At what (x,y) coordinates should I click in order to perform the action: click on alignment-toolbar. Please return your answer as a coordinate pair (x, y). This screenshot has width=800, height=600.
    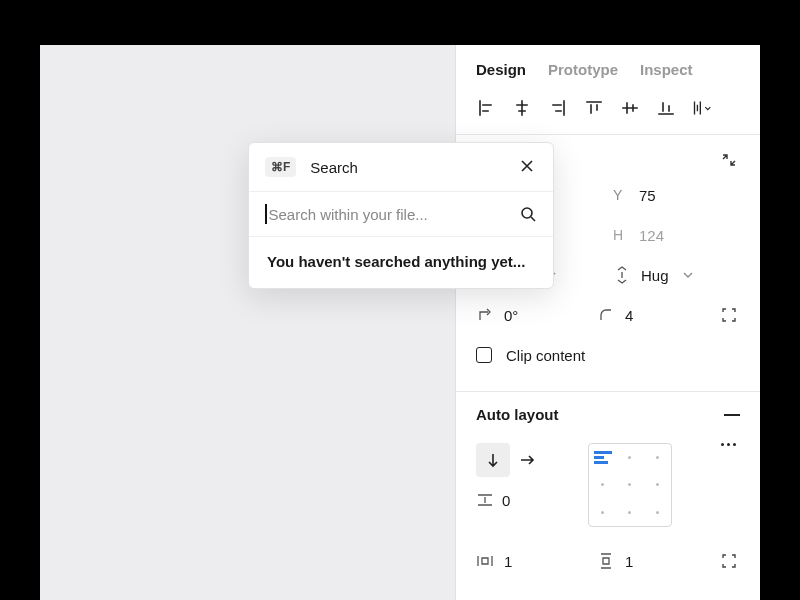
    Looking at the image, I should click on (608, 113).